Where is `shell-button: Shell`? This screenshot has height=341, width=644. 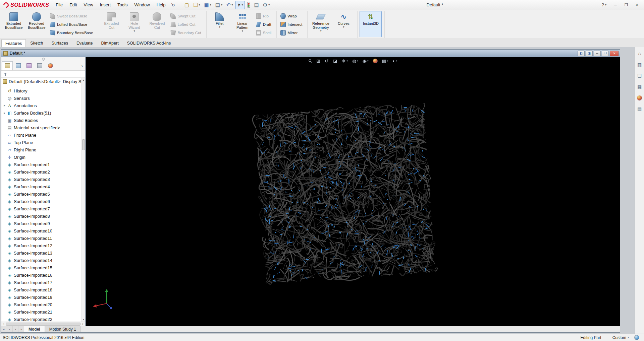 shell-button: Shell is located at coordinates (264, 33).